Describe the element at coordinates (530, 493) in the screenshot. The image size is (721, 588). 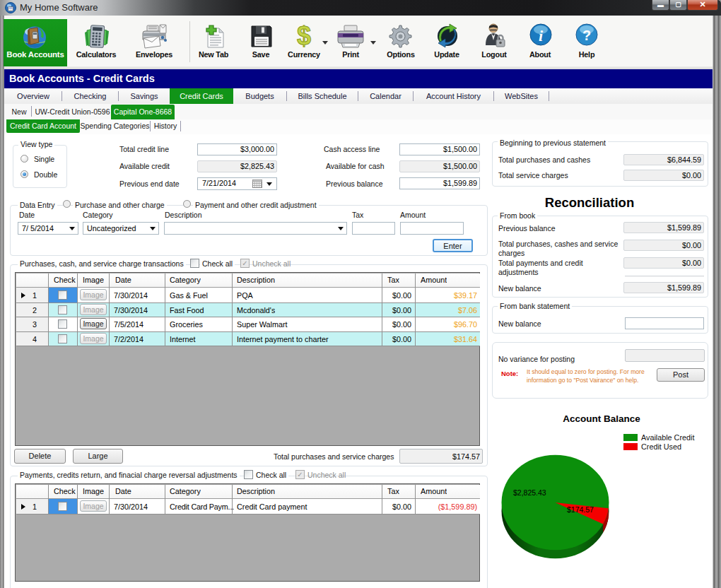
I see `svg-text: $2,825.43` at that location.